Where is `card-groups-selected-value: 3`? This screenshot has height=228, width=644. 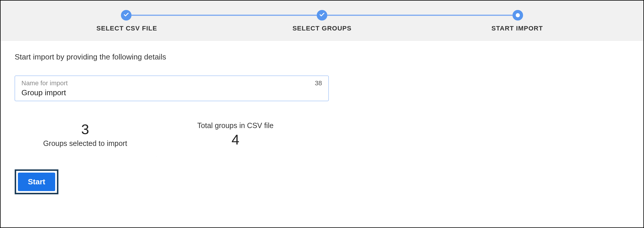 card-groups-selected-value: 3 is located at coordinates (85, 130).